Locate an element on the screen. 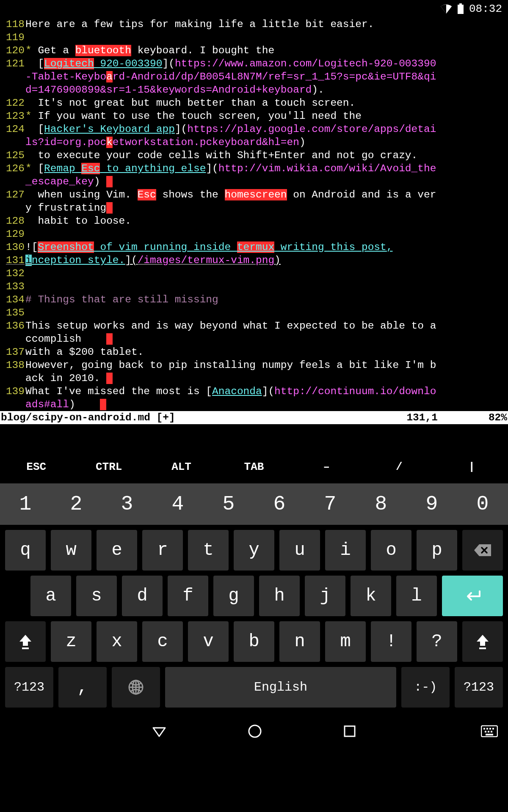 Image resolution: width=508 pixels, height=812 pixels. key-0: 0 is located at coordinates (483, 504).